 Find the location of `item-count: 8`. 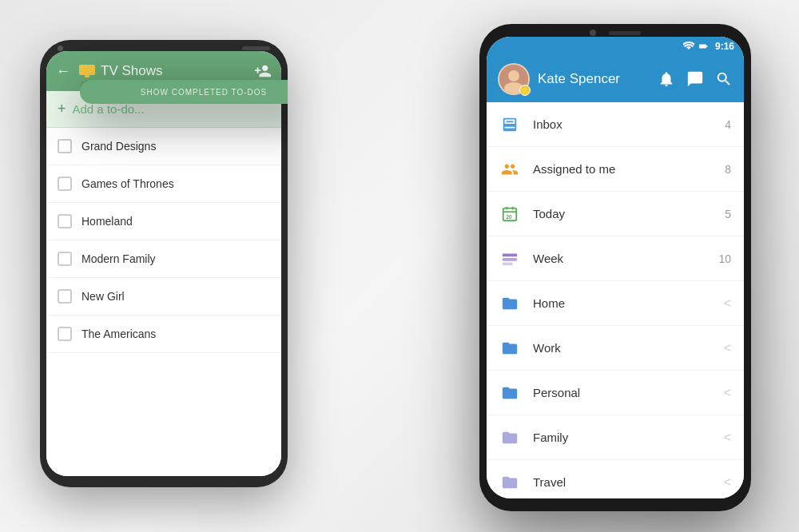

item-count: 8 is located at coordinates (728, 169).